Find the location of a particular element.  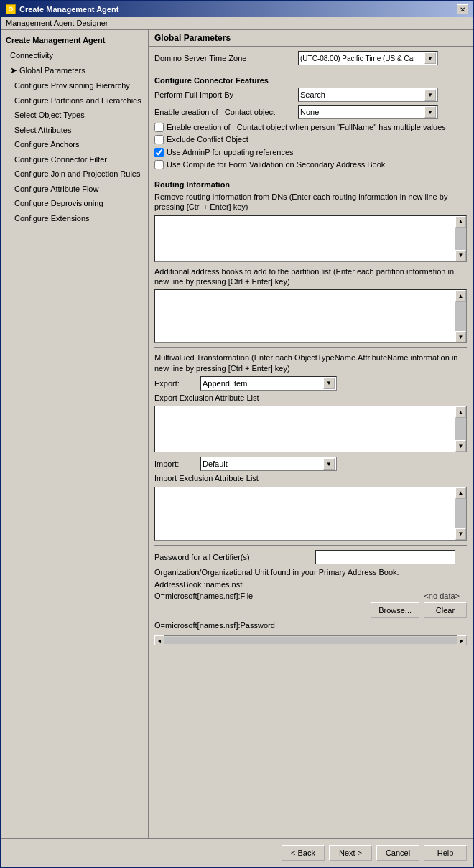

contact-dropdown-arrow: ▼ is located at coordinates (430, 112).